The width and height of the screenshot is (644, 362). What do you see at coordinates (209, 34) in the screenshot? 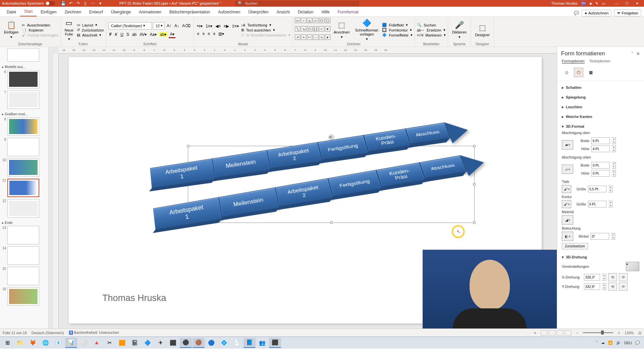
I see `align-right-icon: ≡` at bounding box center [209, 34].